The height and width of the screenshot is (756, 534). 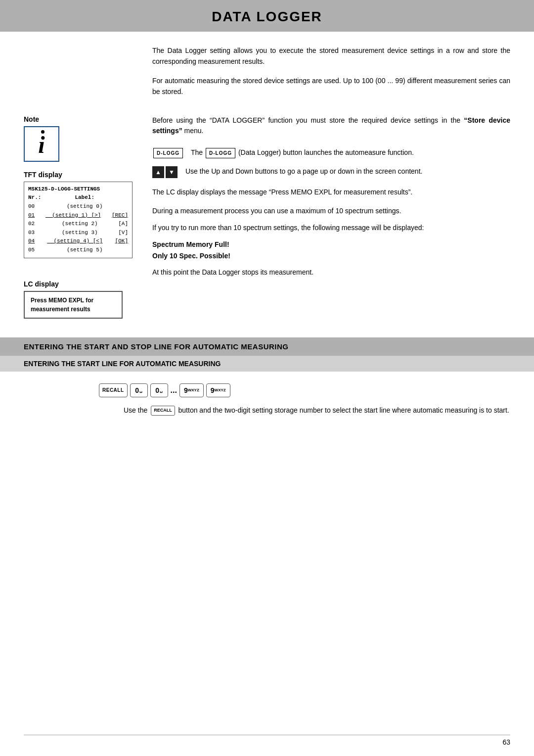 What do you see at coordinates (141, 390) in the screenshot?
I see `key-0a-sub: ␣` at bounding box center [141, 390].